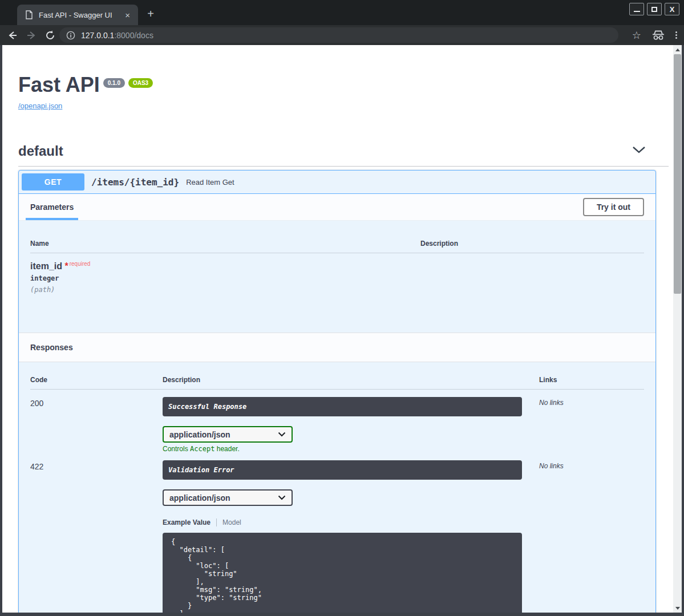 This screenshot has width=684, height=616. Describe the element at coordinates (351, 380) in the screenshot. I see `resp-col-description: Description` at that location.